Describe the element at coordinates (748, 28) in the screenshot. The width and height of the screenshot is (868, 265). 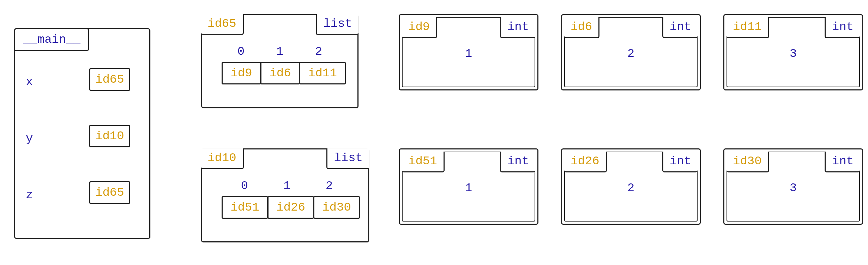
I see `obj-id: id11` at that location.